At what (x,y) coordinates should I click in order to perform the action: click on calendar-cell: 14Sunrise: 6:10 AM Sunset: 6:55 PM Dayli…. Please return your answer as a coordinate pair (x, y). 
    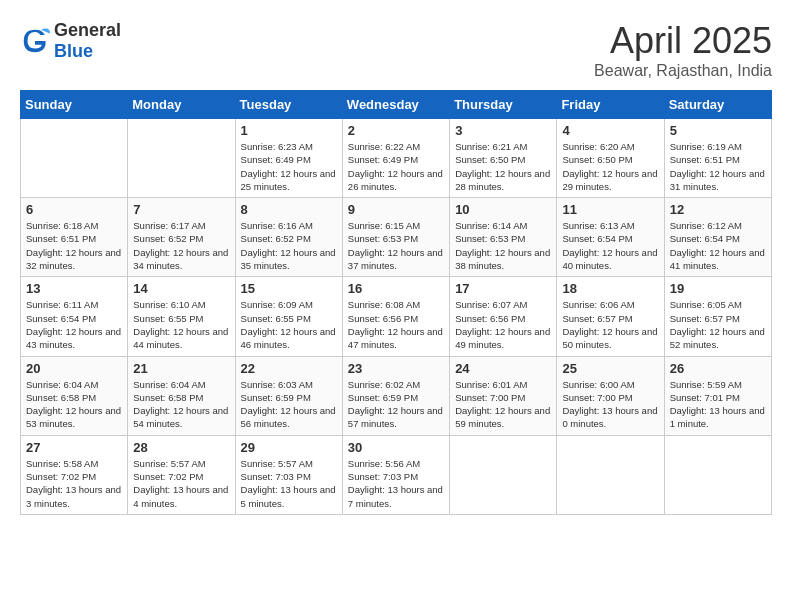
    Looking at the image, I should click on (182, 316).